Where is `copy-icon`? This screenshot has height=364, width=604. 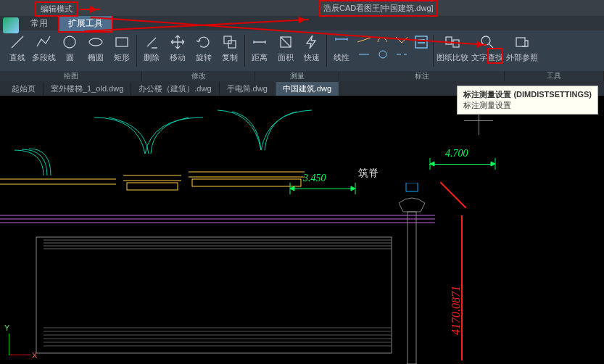 copy-icon is located at coordinates (230, 42).